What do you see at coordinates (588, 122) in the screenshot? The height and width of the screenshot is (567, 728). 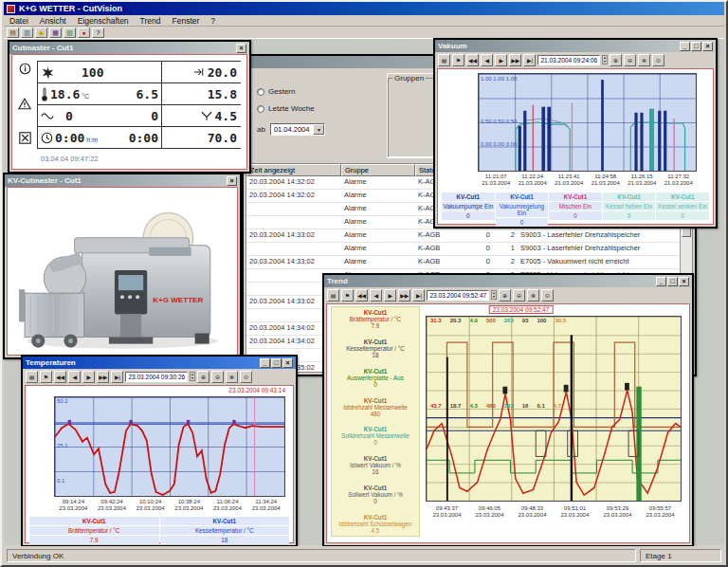 I see `vakuum-plot: 1.00 1.00 1.00 0.50 0.50 0.50 0.00 0.00 …` at bounding box center [588, 122].